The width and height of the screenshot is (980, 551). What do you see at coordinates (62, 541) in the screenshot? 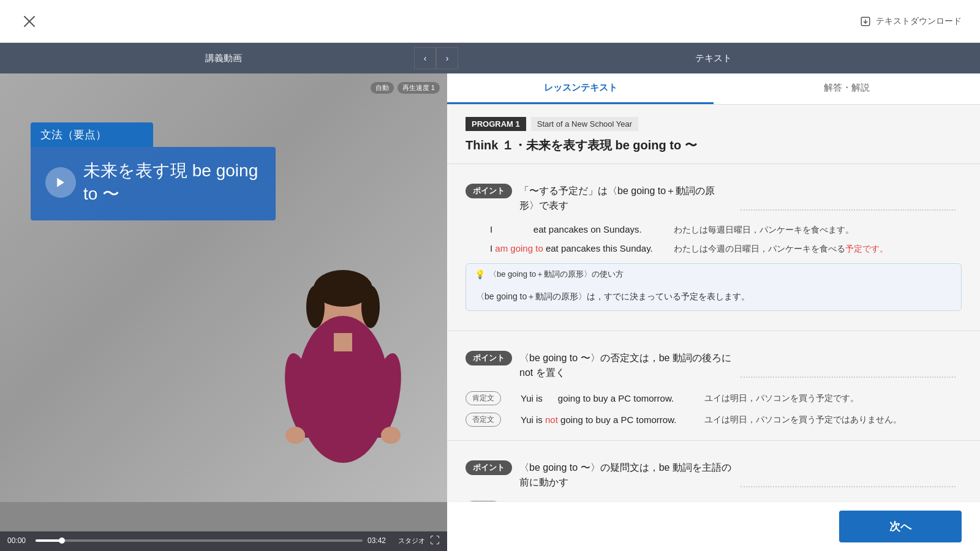
I see `progress-thumb` at bounding box center [62, 541].